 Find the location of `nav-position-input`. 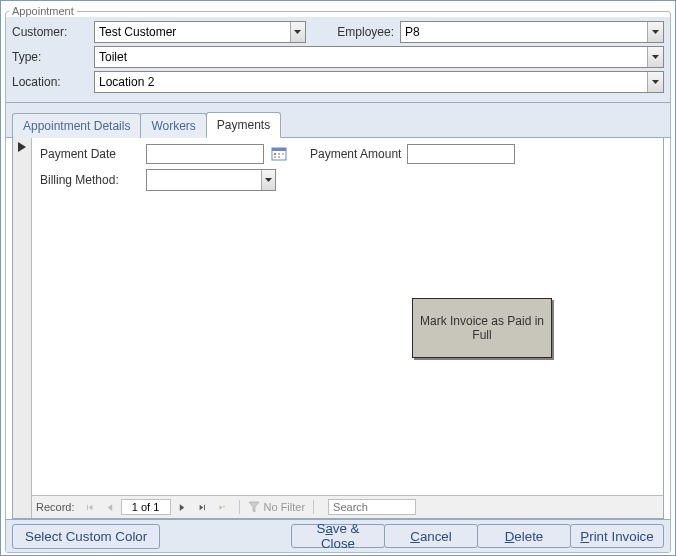

nav-position-input is located at coordinates (146, 507).